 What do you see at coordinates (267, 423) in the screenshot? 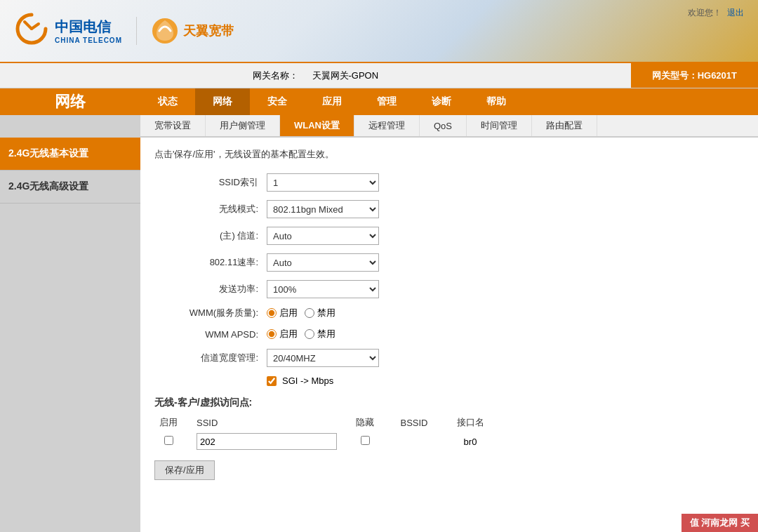
I see `col-ssid-header: SSID` at bounding box center [267, 423].